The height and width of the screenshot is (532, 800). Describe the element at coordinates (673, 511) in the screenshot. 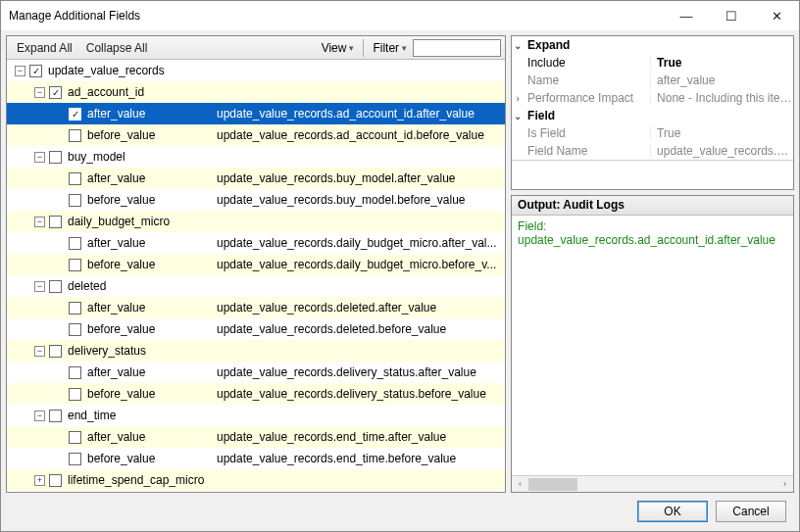

I see `ok-button: OK` at that location.